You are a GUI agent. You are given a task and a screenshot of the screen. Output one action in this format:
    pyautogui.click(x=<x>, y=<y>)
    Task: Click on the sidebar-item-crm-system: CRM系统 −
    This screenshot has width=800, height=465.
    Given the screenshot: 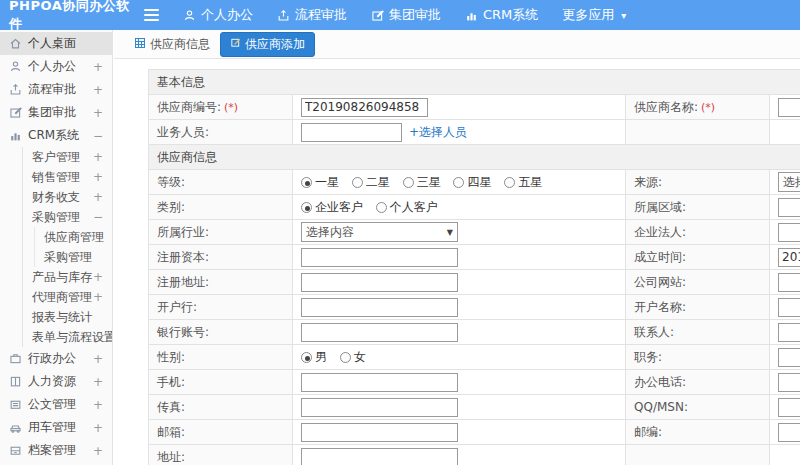 What is the action you would take?
    pyautogui.click(x=56, y=136)
    